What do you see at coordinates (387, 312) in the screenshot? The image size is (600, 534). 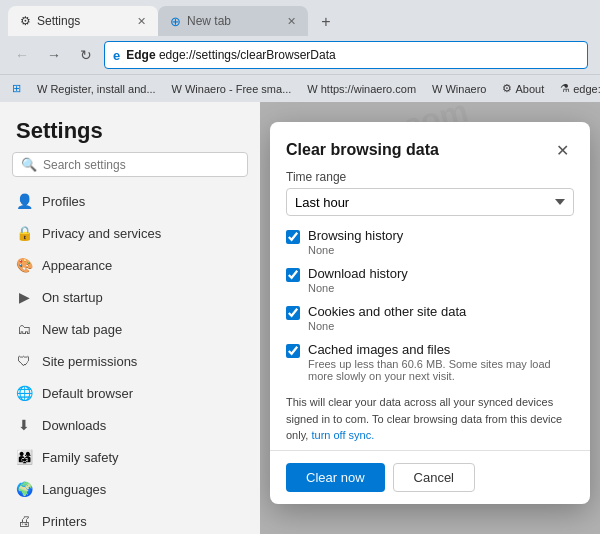 I see `cookies-label: Cookies and other site data` at bounding box center [387, 312].